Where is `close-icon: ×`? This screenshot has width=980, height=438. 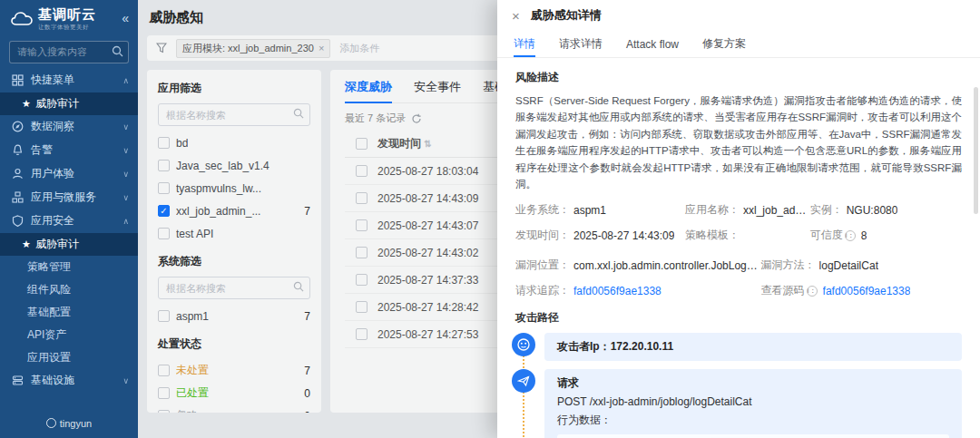 close-icon: × is located at coordinates (515, 16).